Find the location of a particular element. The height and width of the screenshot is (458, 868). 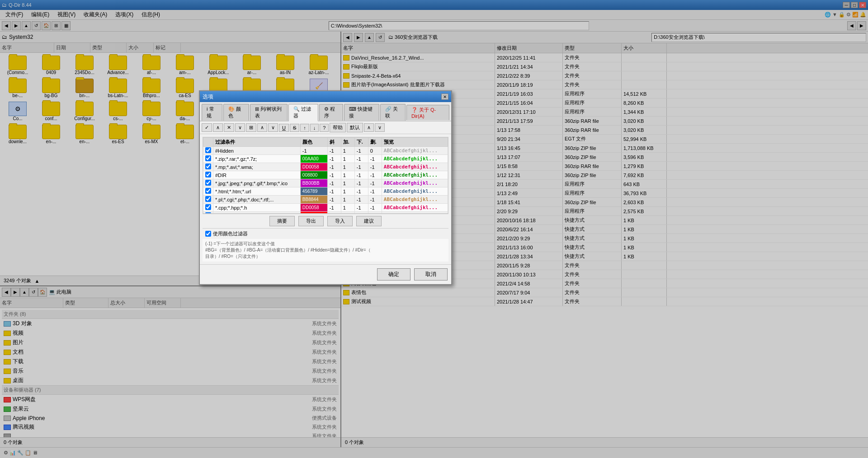

dtb-up2: ∧ is located at coordinates (262, 127).